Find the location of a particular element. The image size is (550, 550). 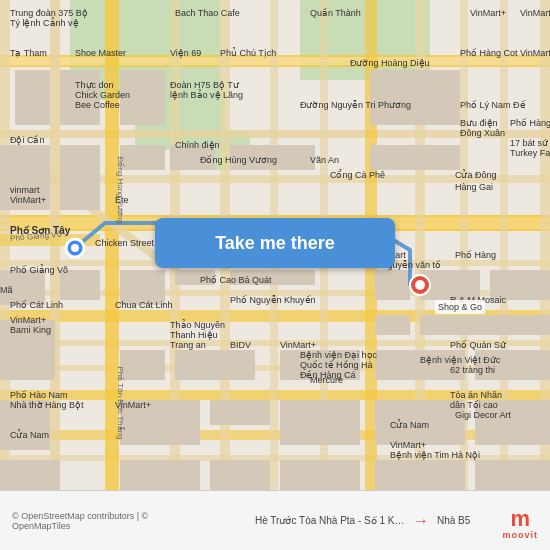

map-label-toa-an-nhan-dan: Tòa án Nhân is located at coordinates (476, 395).